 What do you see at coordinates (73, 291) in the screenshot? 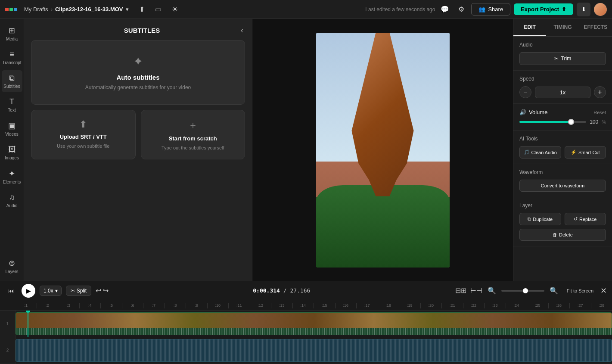
I see `scissors-icon: ✂` at bounding box center [73, 291].